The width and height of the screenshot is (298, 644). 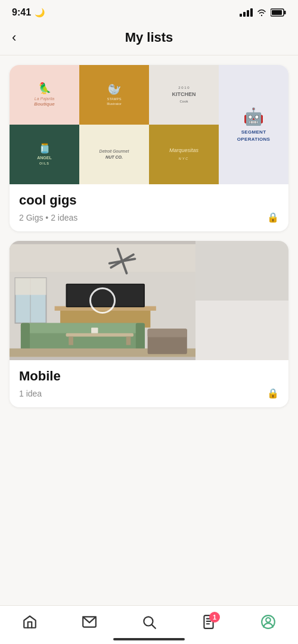 What do you see at coordinates (149, 200) in the screenshot?
I see `card-title-cool-gigs: cool gigs` at bounding box center [149, 200].